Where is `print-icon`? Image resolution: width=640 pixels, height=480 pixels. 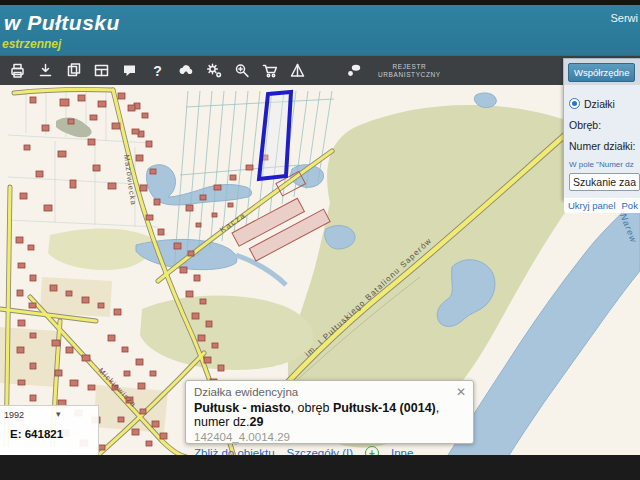 print-icon is located at coordinates (18, 70).